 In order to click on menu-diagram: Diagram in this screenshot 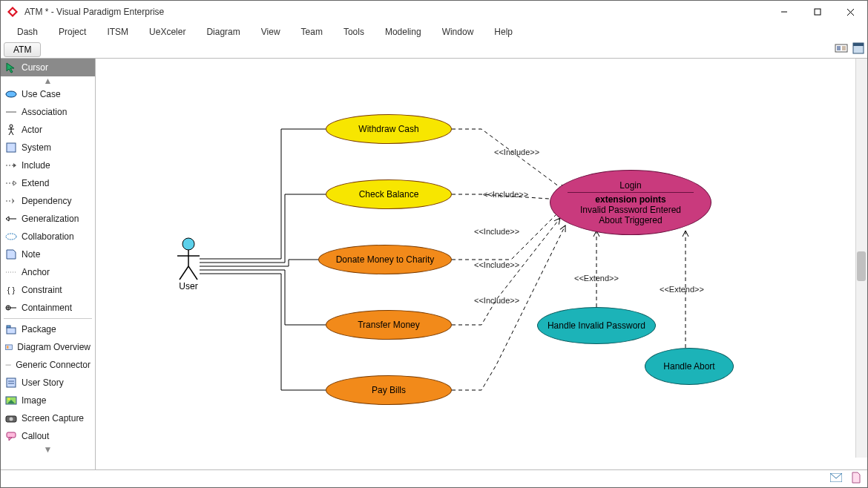, I will do `click(223, 32)`.